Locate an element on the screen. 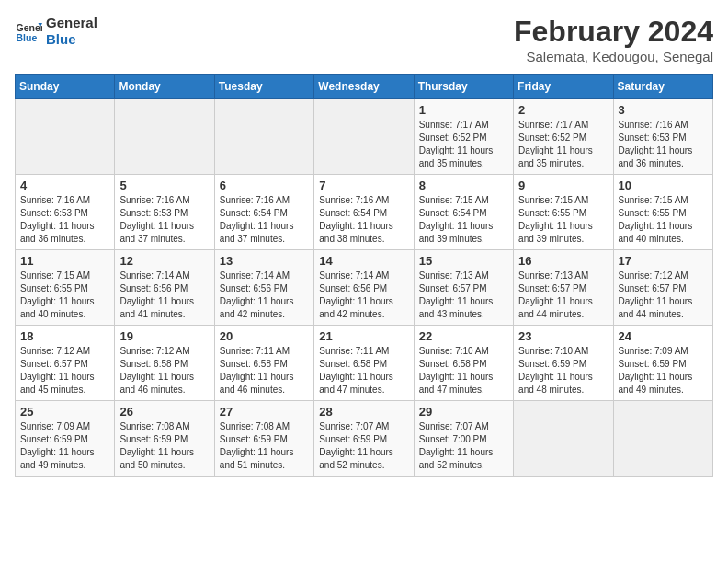 Image resolution: width=728 pixels, height=563 pixels. calendar-cell: 9Sunrise: 7:15 AM Sunset: 6:55 PM Daylig… is located at coordinates (563, 213).